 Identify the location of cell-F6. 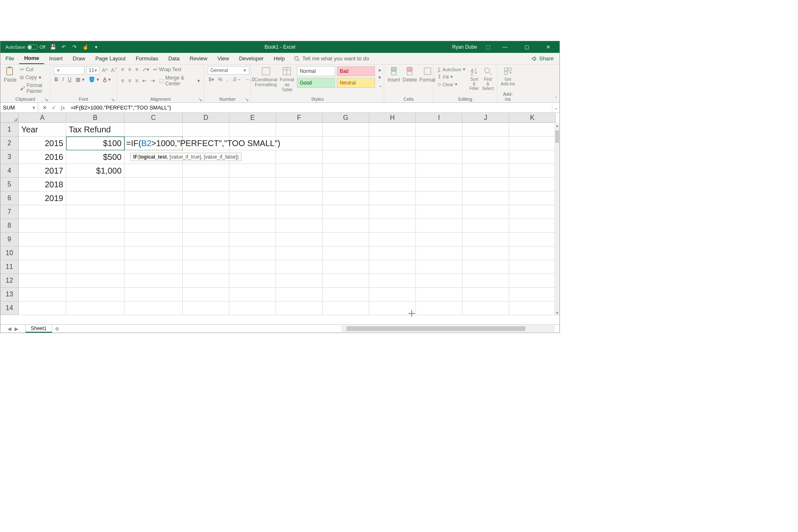
(299, 198).